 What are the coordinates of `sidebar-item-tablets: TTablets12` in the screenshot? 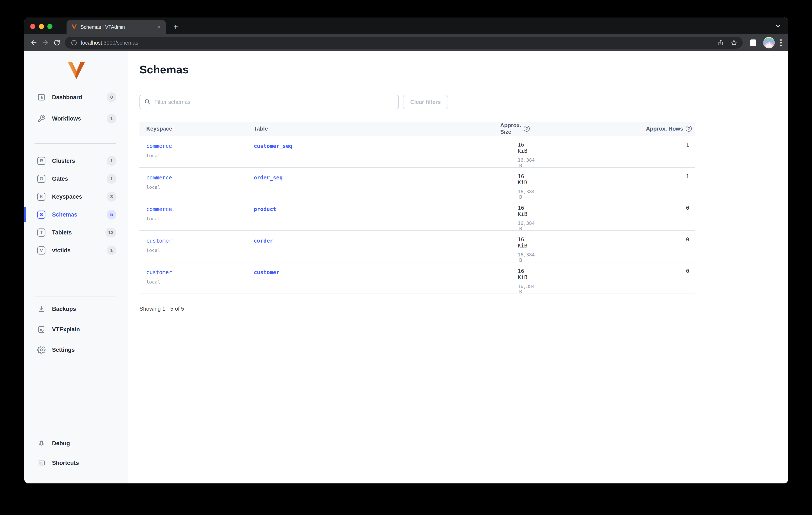 It's located at (76, 233).